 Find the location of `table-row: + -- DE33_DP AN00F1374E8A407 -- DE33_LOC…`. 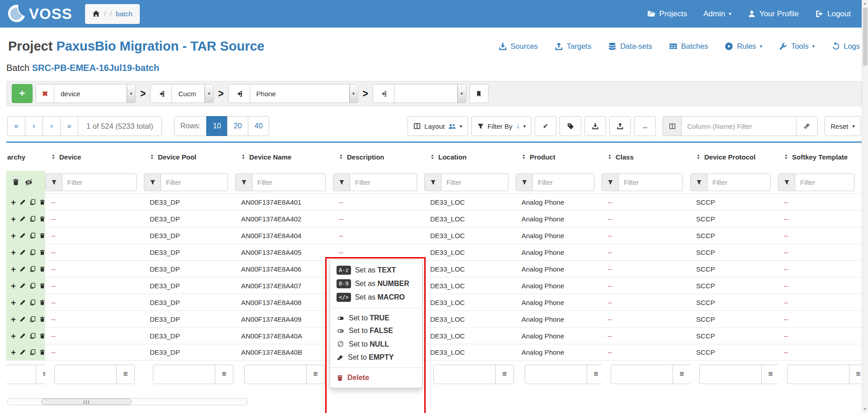

table-row: + -- DE33_DP AN00F1374E8A407 -- DE33_LOC… is located at coordinates (434, 286).